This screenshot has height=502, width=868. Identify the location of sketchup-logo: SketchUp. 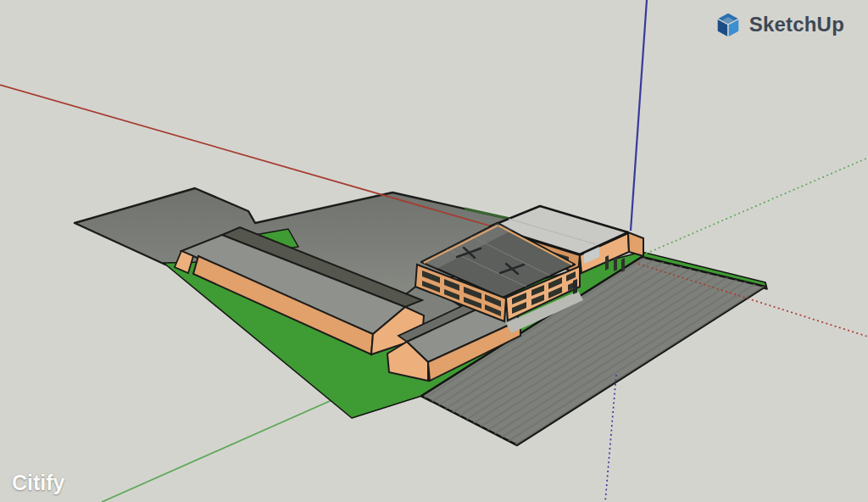
(780, 25).